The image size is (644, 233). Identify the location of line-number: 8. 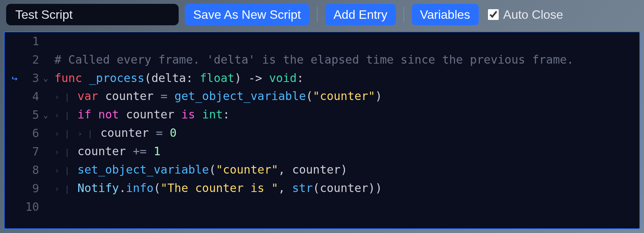
(32, 170).